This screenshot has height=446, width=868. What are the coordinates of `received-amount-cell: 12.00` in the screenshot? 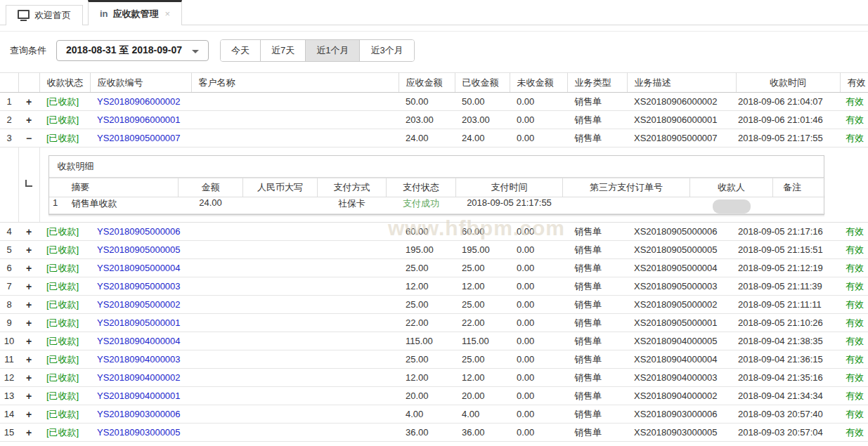 It's located at (482, 378).